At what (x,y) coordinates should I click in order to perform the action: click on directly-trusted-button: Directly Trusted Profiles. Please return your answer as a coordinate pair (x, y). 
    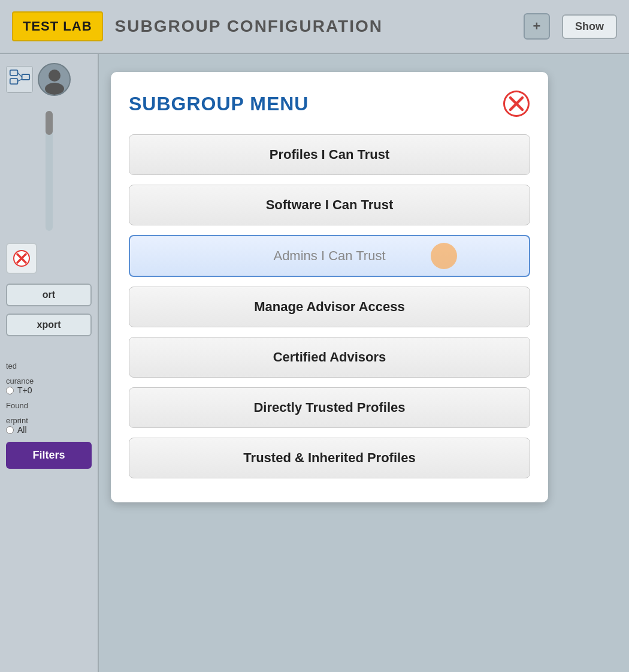
    Looking at the image, I should click on (329, 408).